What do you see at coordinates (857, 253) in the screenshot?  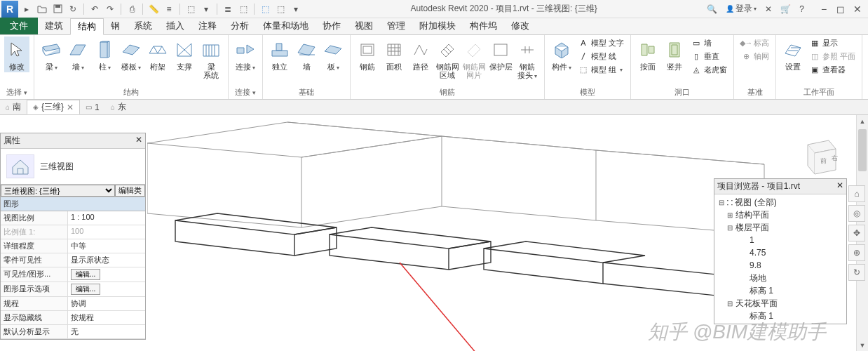 I see `zoom-icon: ⊕` at bounding box center [857, 253].